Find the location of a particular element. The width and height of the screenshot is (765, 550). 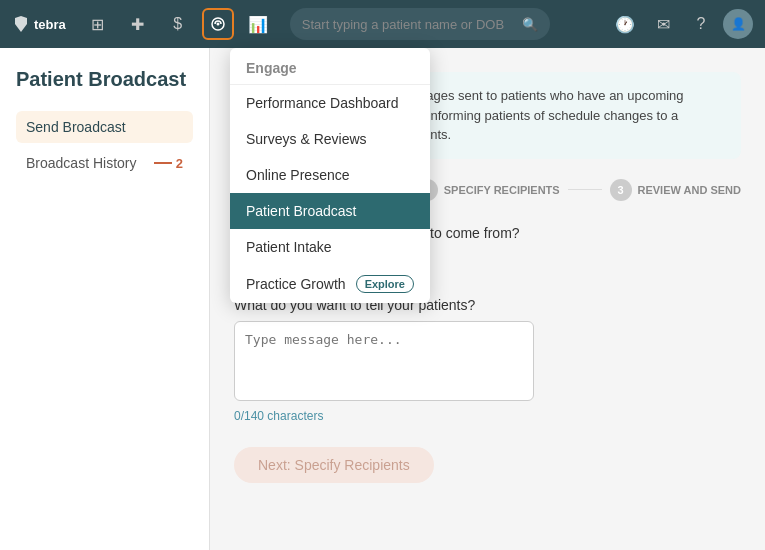

grid-nav-button: ⊞ is located at coordinates (98, 24).